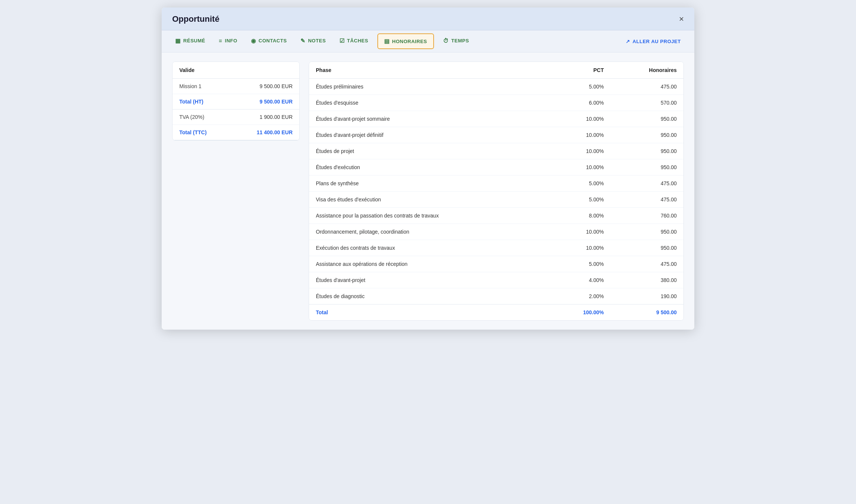 Image resolution: width=856 pixels, height=504 pixels. Describe the element at coordinates (430, 264) in the screenshot. I see `phase-cell: Assistance aux opérations de réception` at that location.